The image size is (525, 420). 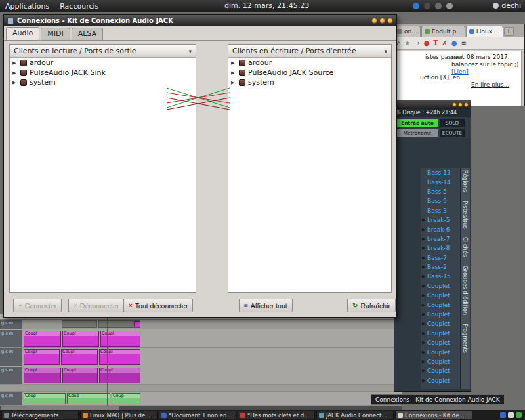 What do you see at coordinates (407, 43) in the screenshot?
I see `bookmark-star-icon: ★` at bounding box center [407, 43].